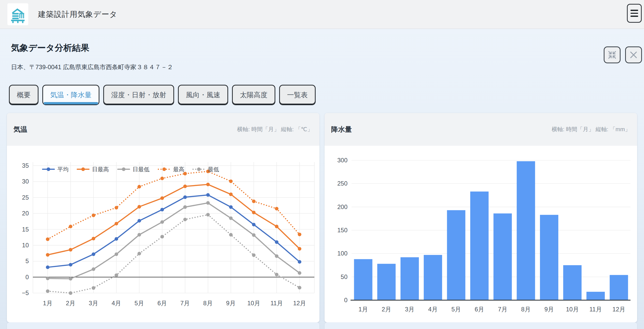 Image resolution: width=644 pixels, height=329 pixels. I want to click on tab-4: 太陽高度, so click(254, 95).